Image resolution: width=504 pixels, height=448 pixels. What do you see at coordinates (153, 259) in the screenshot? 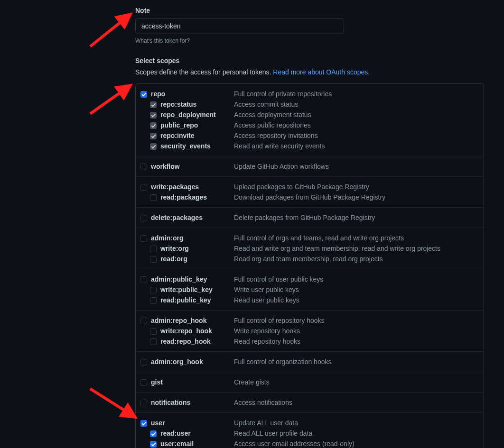
I see `scope-checkbox-read-org` at bounding box center [153, 259].